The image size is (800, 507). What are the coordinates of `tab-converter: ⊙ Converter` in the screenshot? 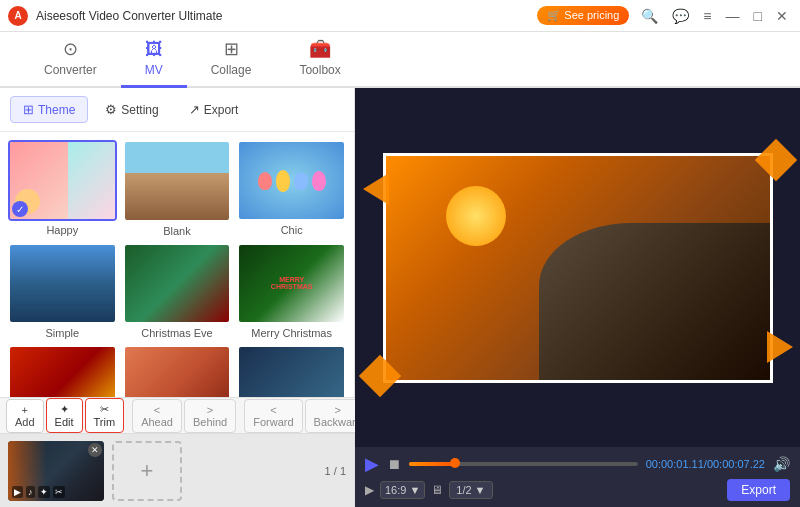 It's located at (70, 60).